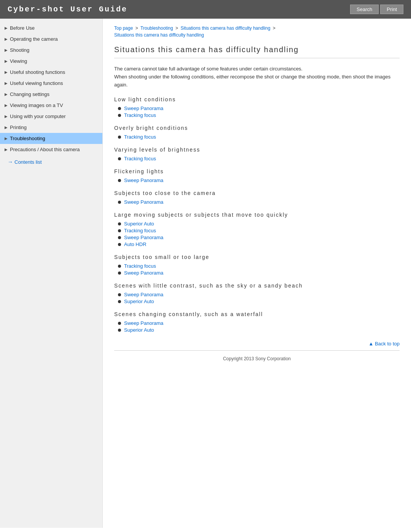 This screenshot has height=532, width=411. Describe the element at coordinates (365, 9) in the screenshot. I see `search-button: Search` at that location.